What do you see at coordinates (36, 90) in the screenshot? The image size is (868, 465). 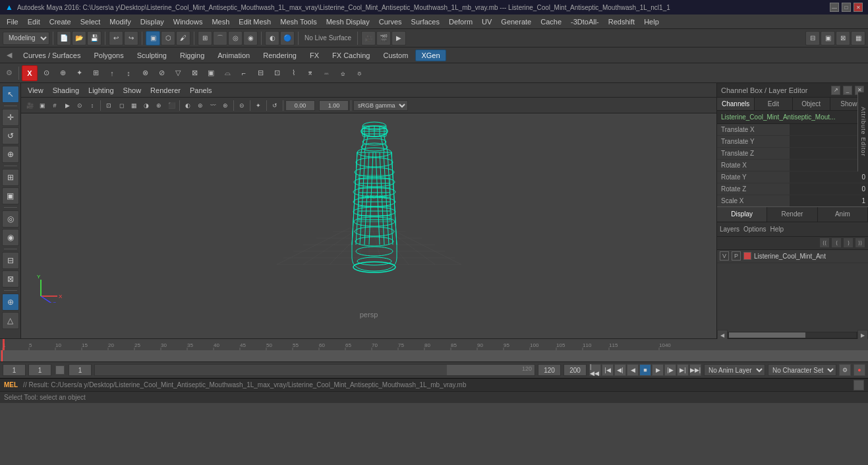 I see `vp-menu-view: View` at bounding box center [36, 90].